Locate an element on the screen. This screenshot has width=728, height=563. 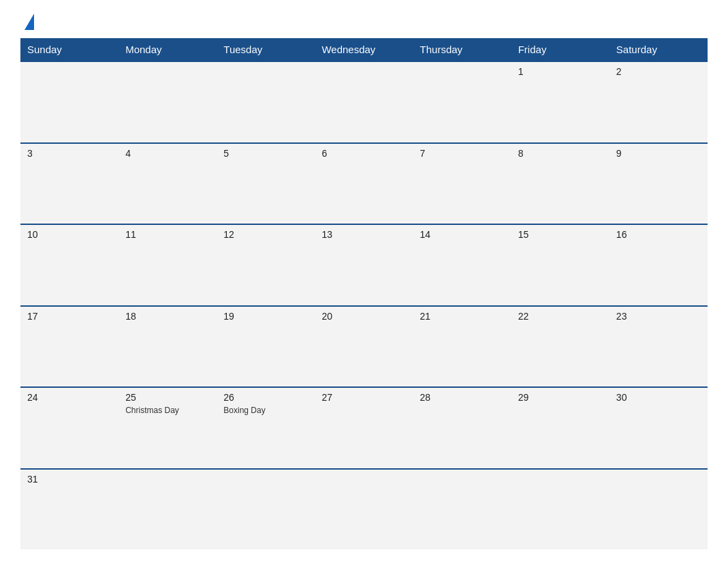
day-number: 7 is located at coordinates (462, 153).